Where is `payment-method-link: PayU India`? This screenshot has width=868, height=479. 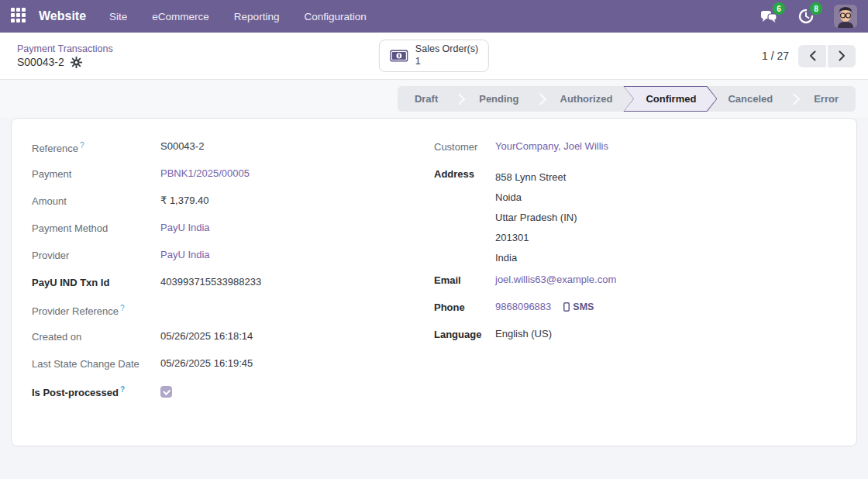
payment-method-link: PayU India is located at coordinates (185, 228).